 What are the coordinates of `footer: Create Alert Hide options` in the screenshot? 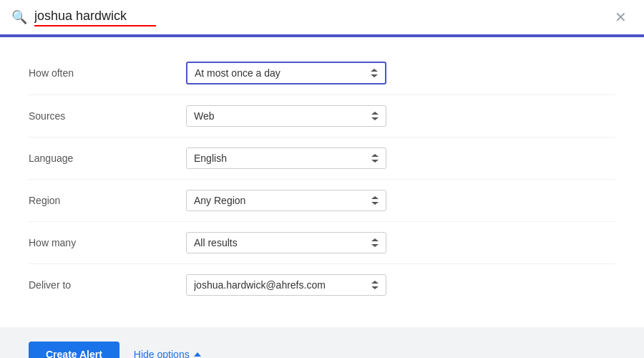 It's located at (322, 342).